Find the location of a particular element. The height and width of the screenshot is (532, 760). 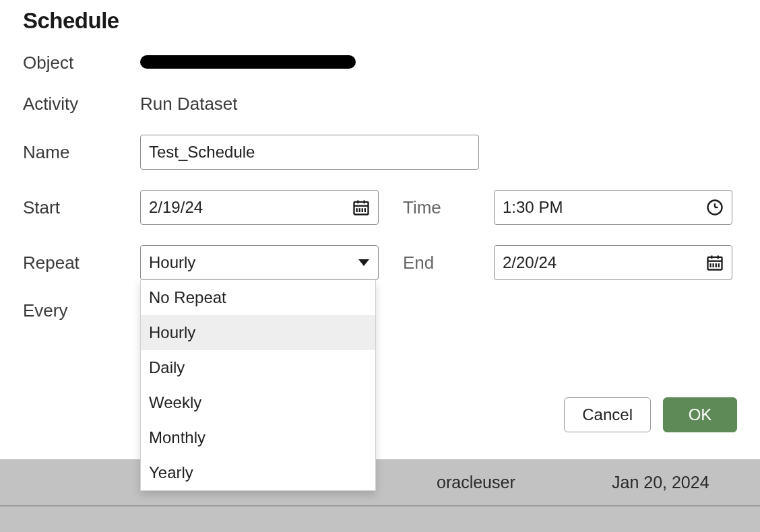

name-label: Name is located at coordinates (82, 152).